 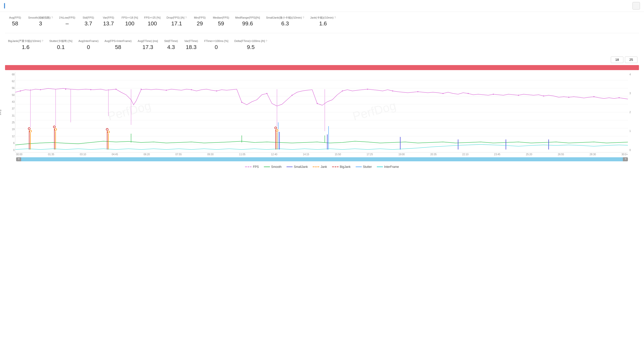 What do you see at coordinates (388, 167) in the screenshot?
I see `legend-item-interframe: InterFrame` at bounding box center [388, 167].